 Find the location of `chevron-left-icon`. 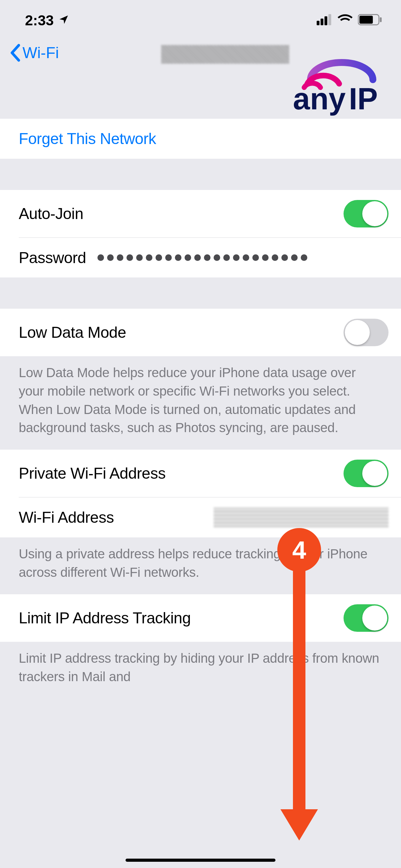

chevron-left-icon is located at coordinates (15, 53).